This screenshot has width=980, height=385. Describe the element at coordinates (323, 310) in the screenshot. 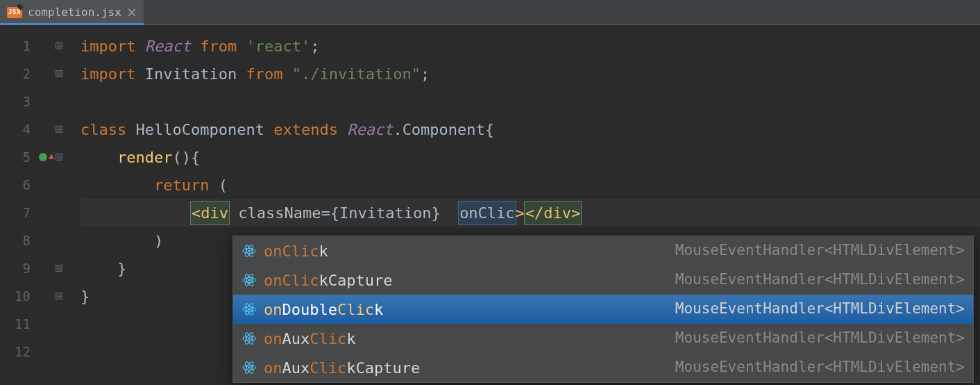

I see `completion-label: onDoubleClick` at that location.